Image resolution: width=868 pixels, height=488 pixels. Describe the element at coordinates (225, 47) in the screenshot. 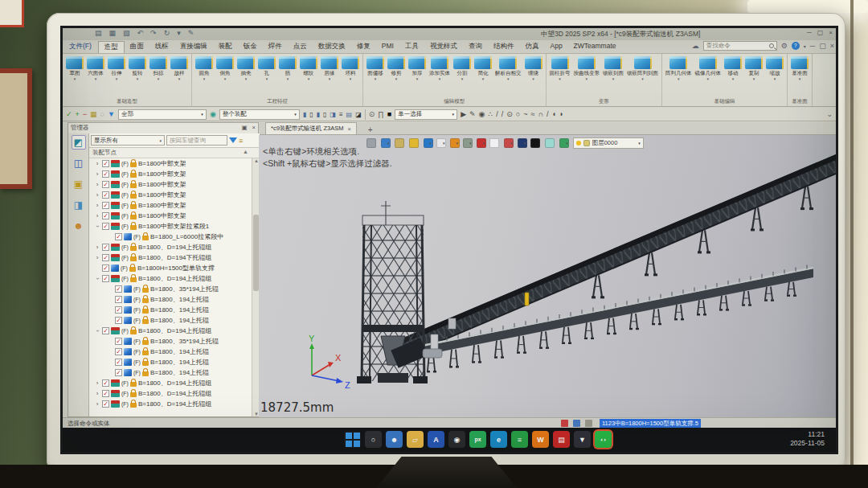

I see `menu-tab-5: 装配` at that location.